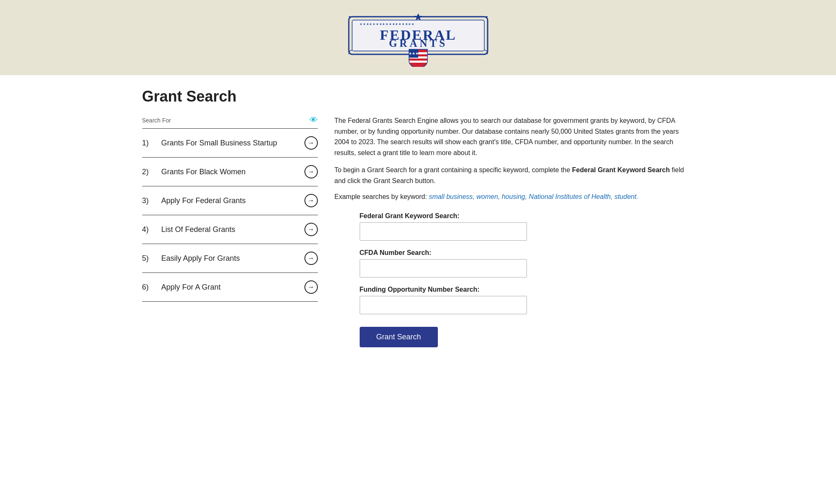 The image size is (836, 504). What do you see at coordinates (230, 232) in the screenshot?
I see `left-column: Search For 👁 1) Grants For Small Busines…` at bounding box center [230, 232].